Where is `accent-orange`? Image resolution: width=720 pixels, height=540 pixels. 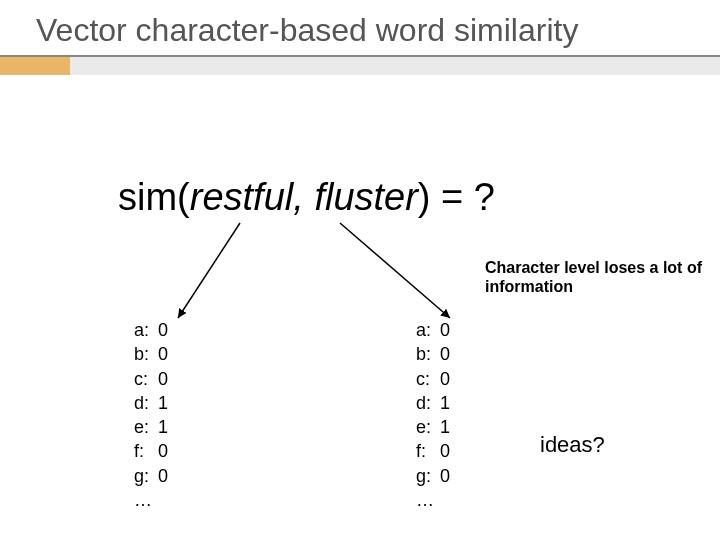
accent-orange is located at coordinates (35, 66).